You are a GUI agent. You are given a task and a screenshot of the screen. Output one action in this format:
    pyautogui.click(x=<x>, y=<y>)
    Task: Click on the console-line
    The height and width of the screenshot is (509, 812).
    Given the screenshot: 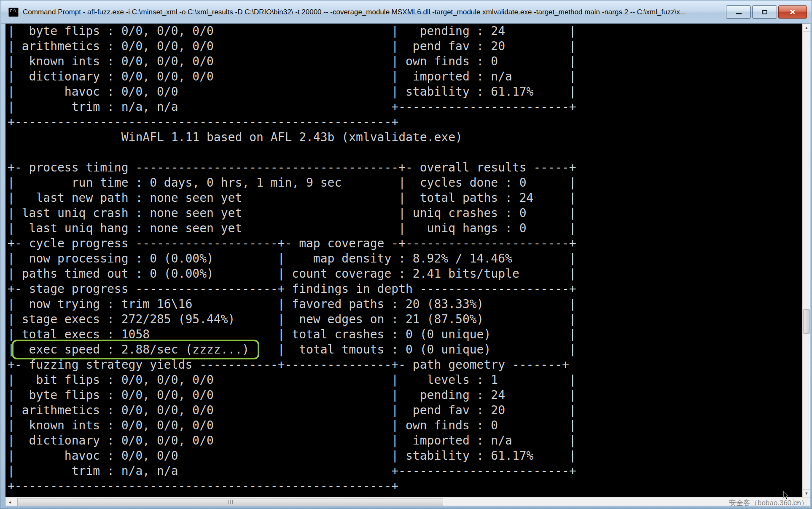 What is the action you would take?
    pyautogui.click(x=405, y=153)
    